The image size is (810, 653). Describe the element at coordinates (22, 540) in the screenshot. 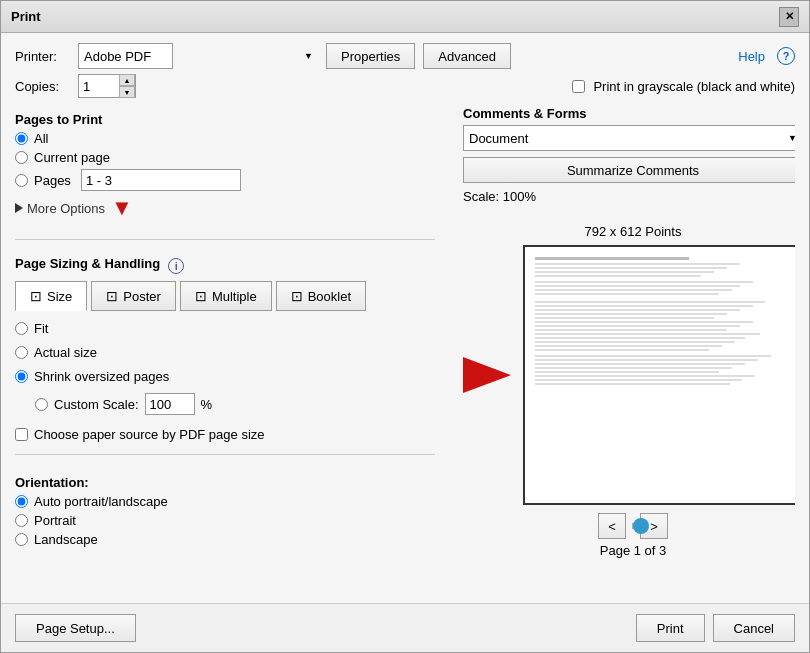

I see `landscape-radio` at that location.